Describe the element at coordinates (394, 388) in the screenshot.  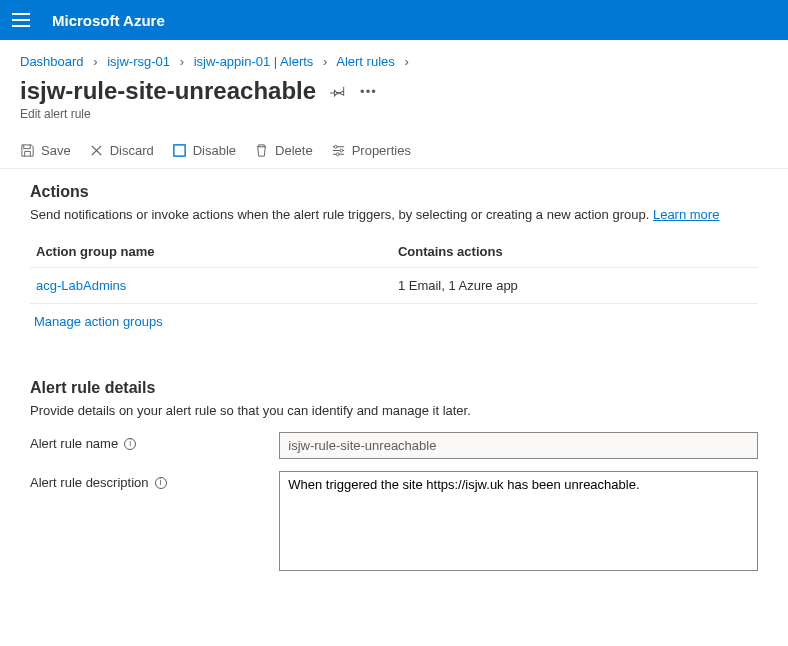
I see `details-heading: Alert rule details` at that location.